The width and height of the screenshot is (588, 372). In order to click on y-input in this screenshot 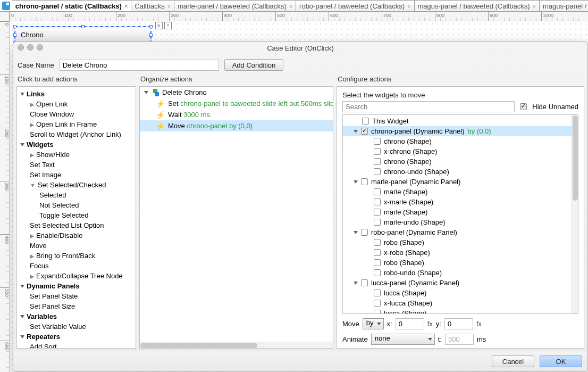, I will do `click(459, 324)`.